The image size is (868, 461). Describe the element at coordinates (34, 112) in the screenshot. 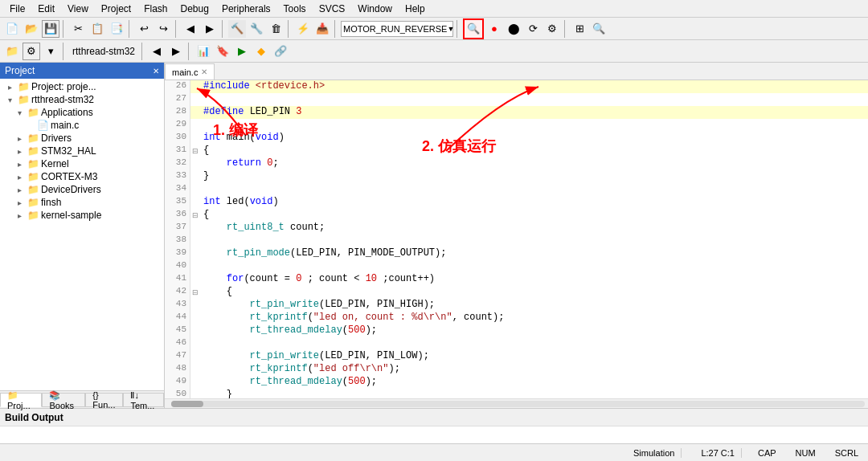

I see `applications-folder-icon: 📁` at that location.